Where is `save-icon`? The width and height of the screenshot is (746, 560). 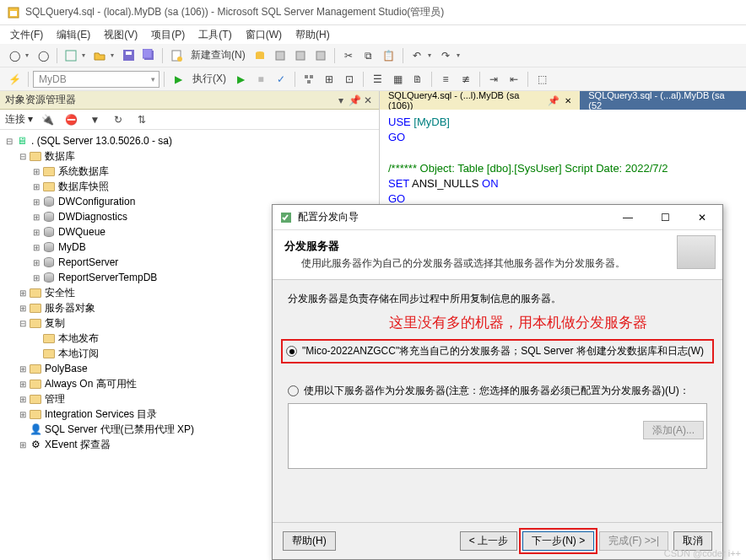 save-icon is located at coordinates (128, 56).